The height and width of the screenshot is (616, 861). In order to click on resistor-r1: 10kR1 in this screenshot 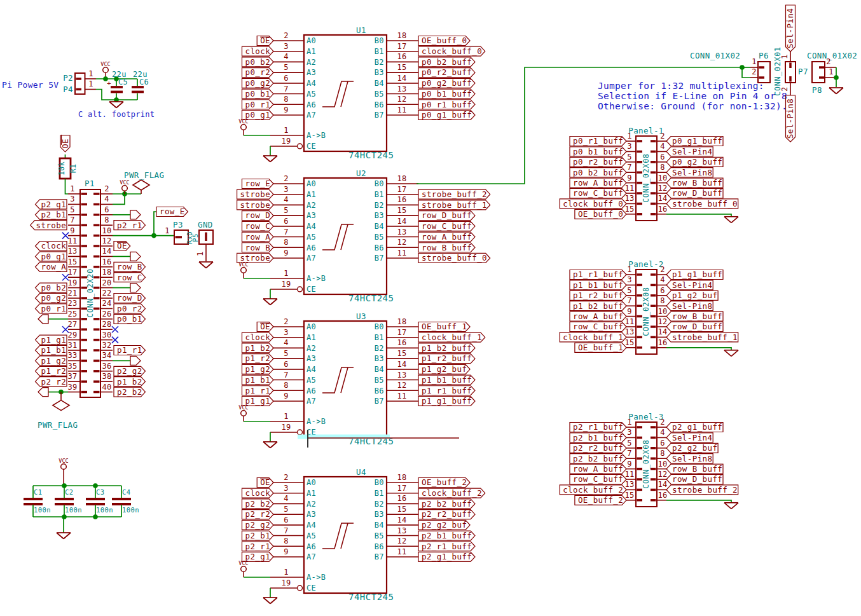, I will do `click(67, 168)`.